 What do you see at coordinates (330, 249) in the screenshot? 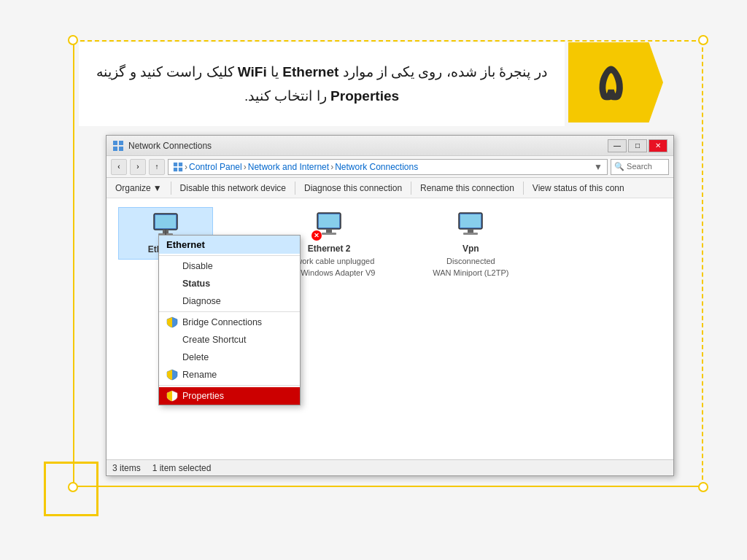
I see `ethernet2-name: Ethernet 2` at bounding box center [330, 249].